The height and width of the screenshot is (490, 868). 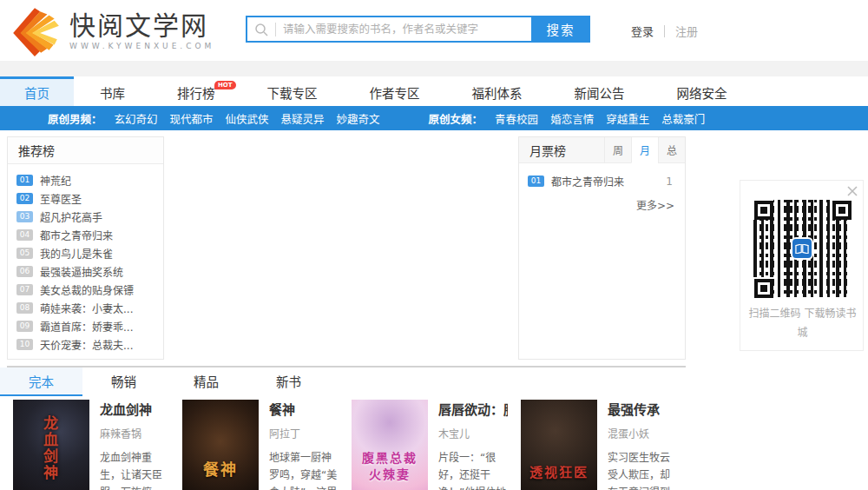 What do you see at coordinates (602, 150) in the screenshot?
I see `monthly-header: 月票榜 周 月 总` at bounding box center [602, 150].